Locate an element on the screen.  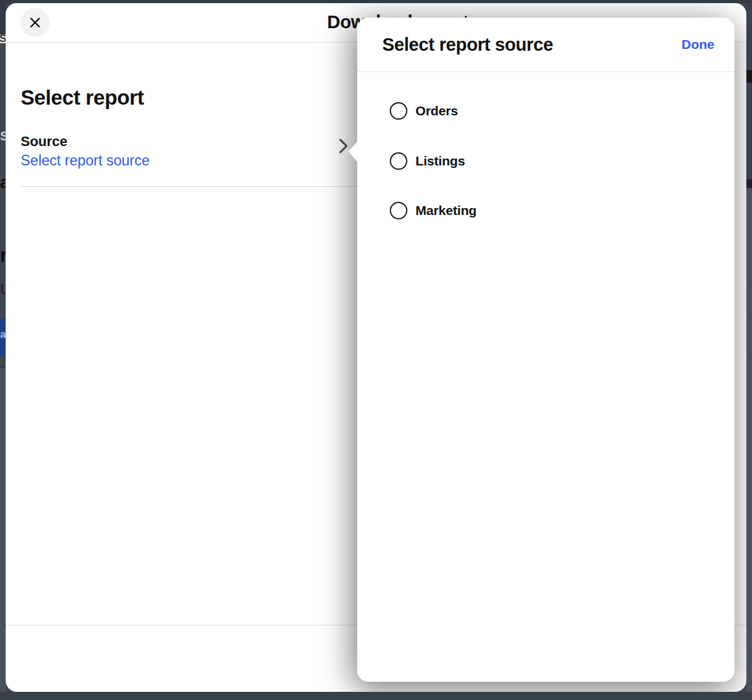
radio-option-label: Marketing is located at coordinates (446, 211).